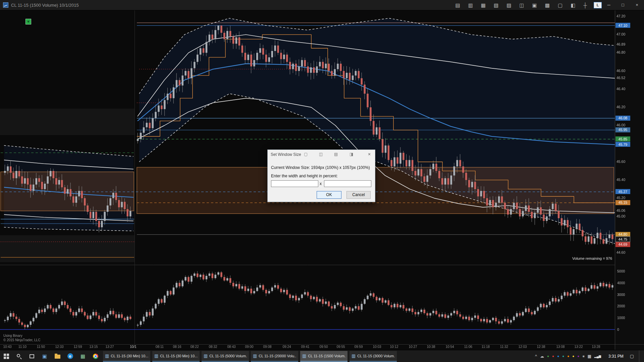 The image size is (644, 362). Describe the element at coordinates (359, 195) in the screenshot. I see `cancel-button: Cancel` at that location.